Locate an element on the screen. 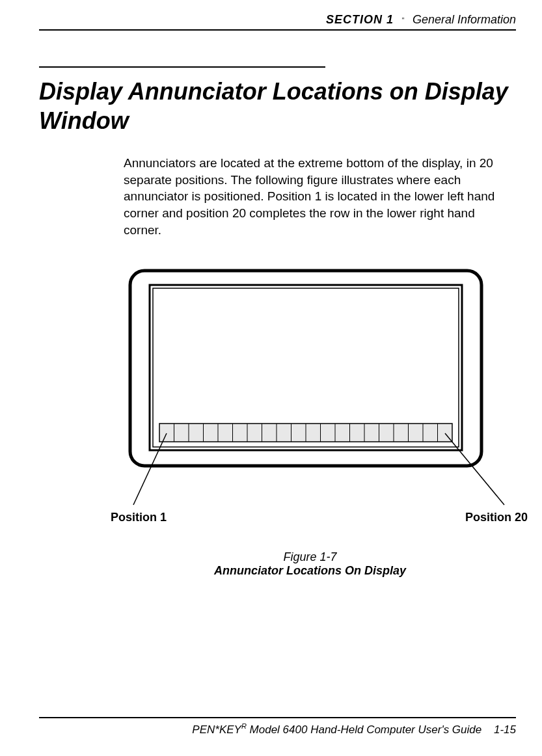 This screenshot has height=756, width=542. page-title: Display Annunciator Locations on Display… is located at coordinates (277, 106).